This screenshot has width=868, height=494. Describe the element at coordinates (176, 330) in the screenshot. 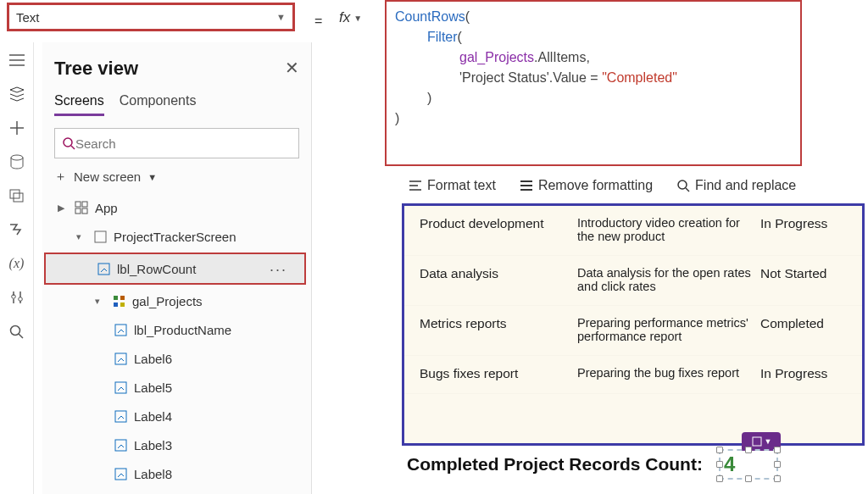

I see `tree-node-child: lbl_ProductName` at that location.